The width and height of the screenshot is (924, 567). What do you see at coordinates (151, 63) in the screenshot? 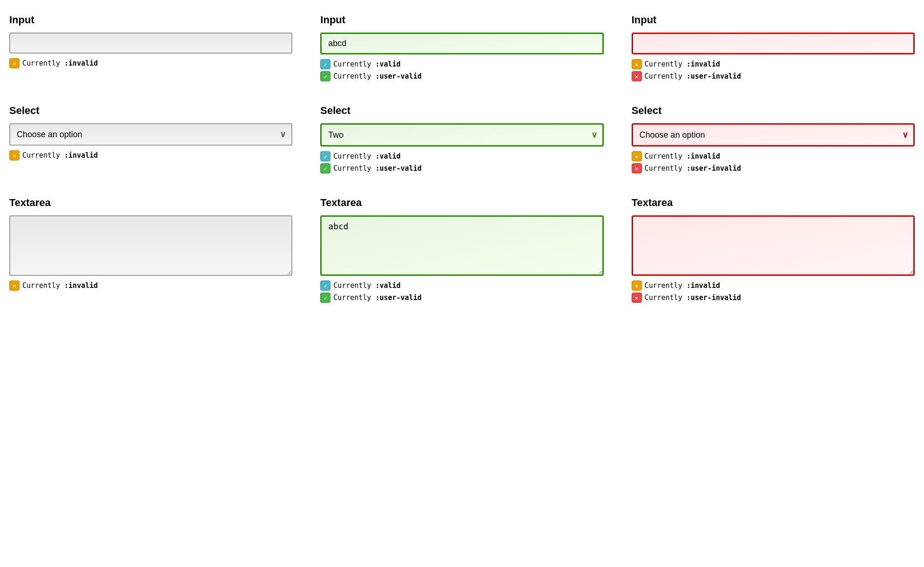
I see `status-item: ✕ Currently :invalid` at bounding box center [151, 63].